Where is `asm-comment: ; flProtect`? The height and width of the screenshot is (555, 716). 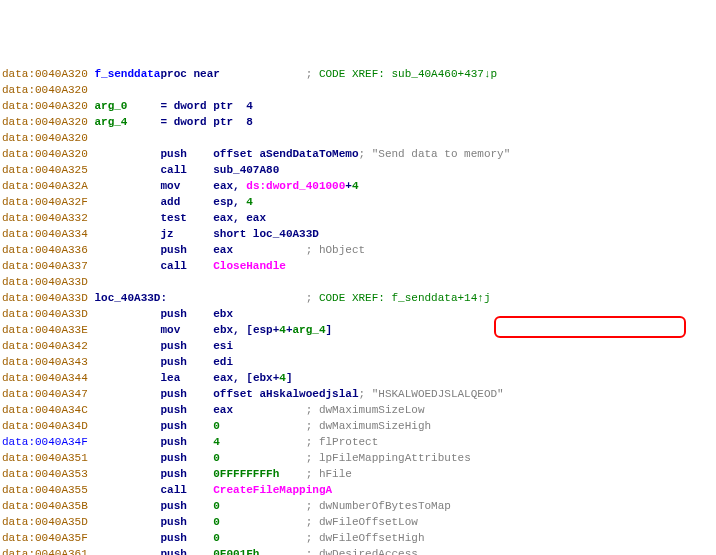
asm-comment: ; flProtect is located at coordinates (342, 442).